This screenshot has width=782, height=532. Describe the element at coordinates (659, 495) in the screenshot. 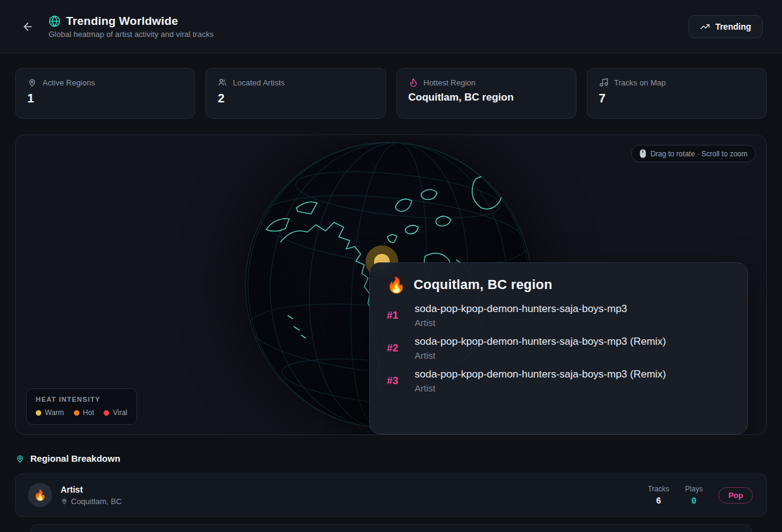

I see `tracks-stat: Tracks 6` at that location.